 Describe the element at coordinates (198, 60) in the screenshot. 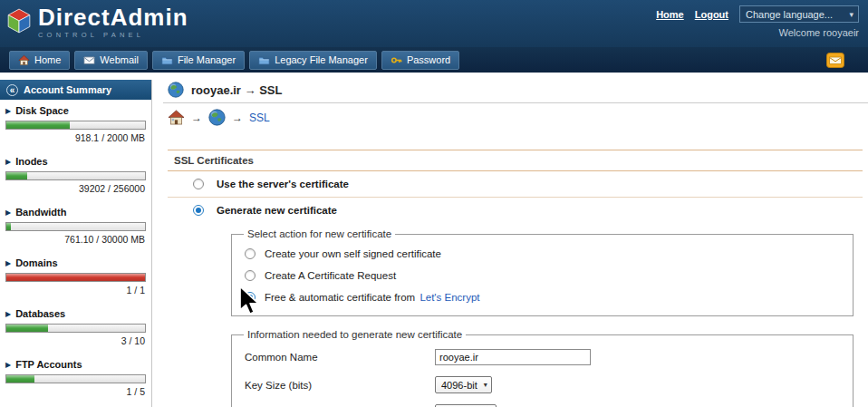

I see `tab-file-manager: File Manager` at that location.